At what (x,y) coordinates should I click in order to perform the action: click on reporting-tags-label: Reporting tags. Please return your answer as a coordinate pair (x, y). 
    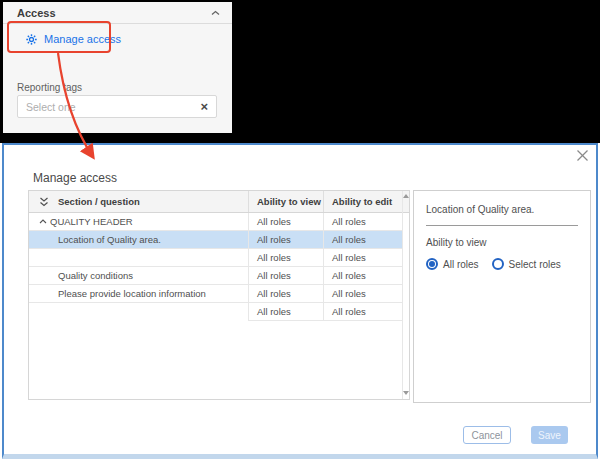
    Looking at the image, I should click on (50, 88).